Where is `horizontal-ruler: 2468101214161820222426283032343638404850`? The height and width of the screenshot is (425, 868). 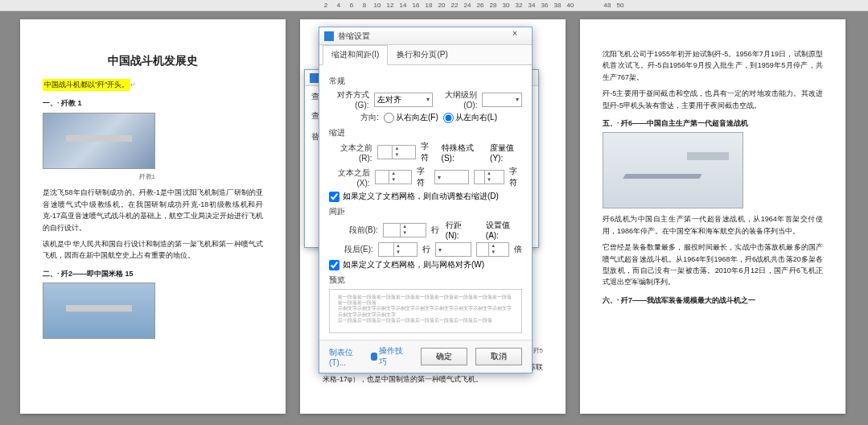
horizontal-ruler: 2468101214161820222426283032343638404850 is located at coordinates (434, 6).